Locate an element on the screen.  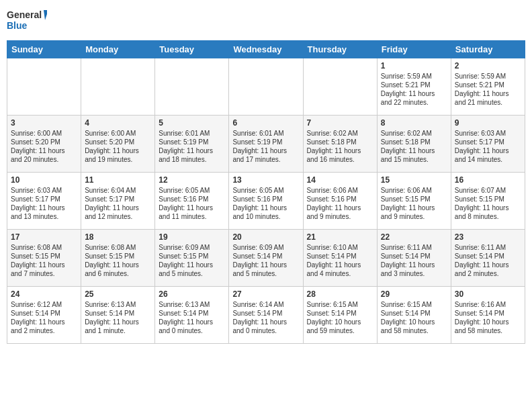
day-number: 6 is located at coordinates (266, 123).